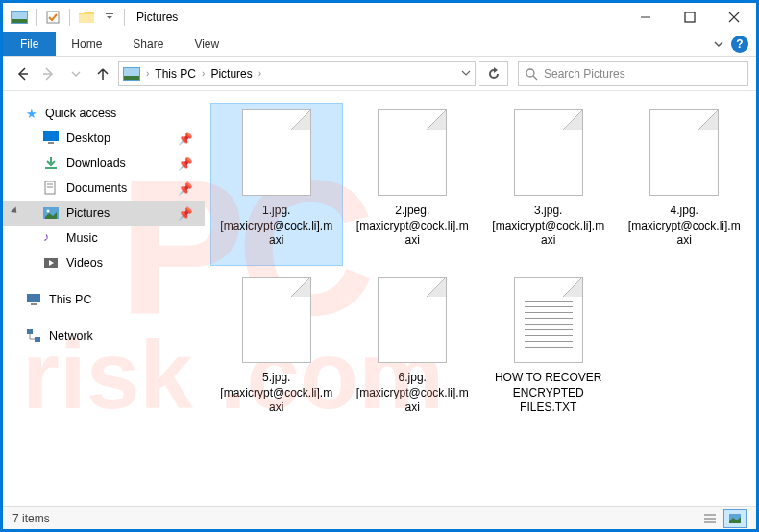  I want to click on sidebar-quick-access: ★ Quick access, so click(104, 113).